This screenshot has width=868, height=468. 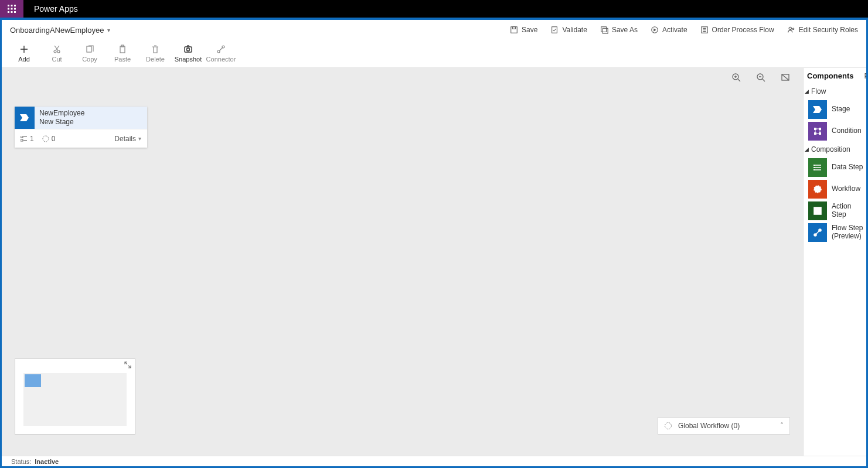 What do you see at coordinates (835, 189) in the screenshot?
I see `component-workflow: Workflow` at bounding box center [835, 189].